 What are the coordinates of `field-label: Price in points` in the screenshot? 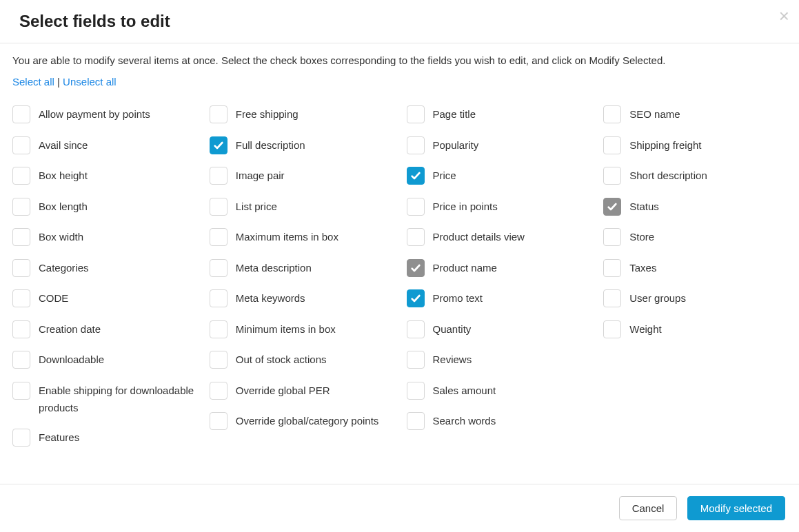 It's located at (465, 207).